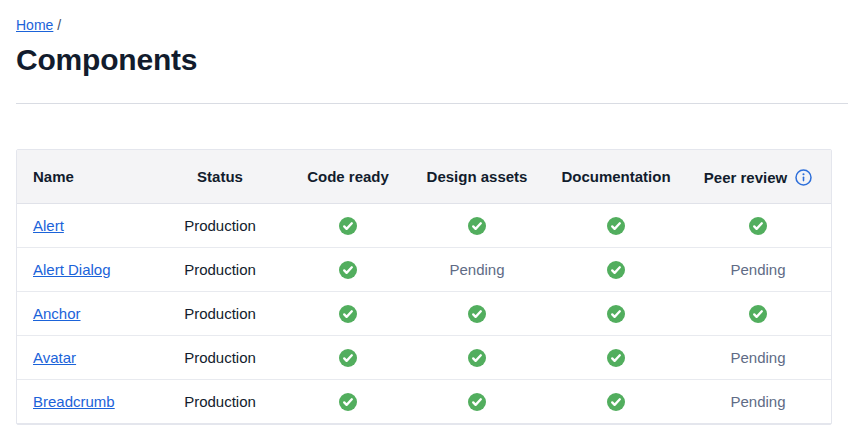  What do you see at coordinates (432, 104) in the screenshot?
I see `divider` at bounding box center [432, 104].